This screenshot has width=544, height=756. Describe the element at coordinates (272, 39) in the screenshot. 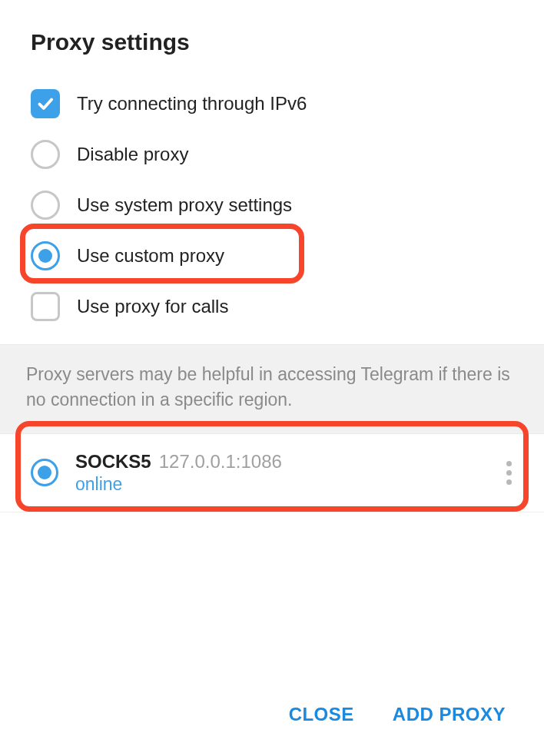

I see `dialog-title: Proxy settings` at that location.